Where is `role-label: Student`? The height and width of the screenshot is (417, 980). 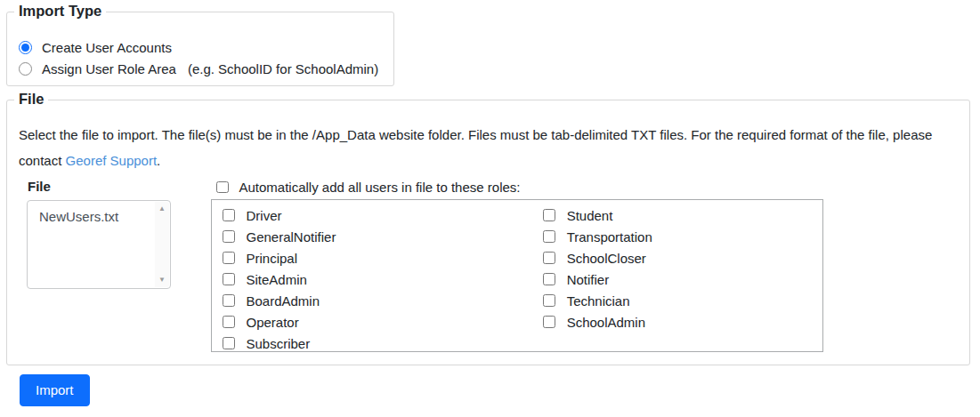 role-label: Student is located at coordinates (590, 215).